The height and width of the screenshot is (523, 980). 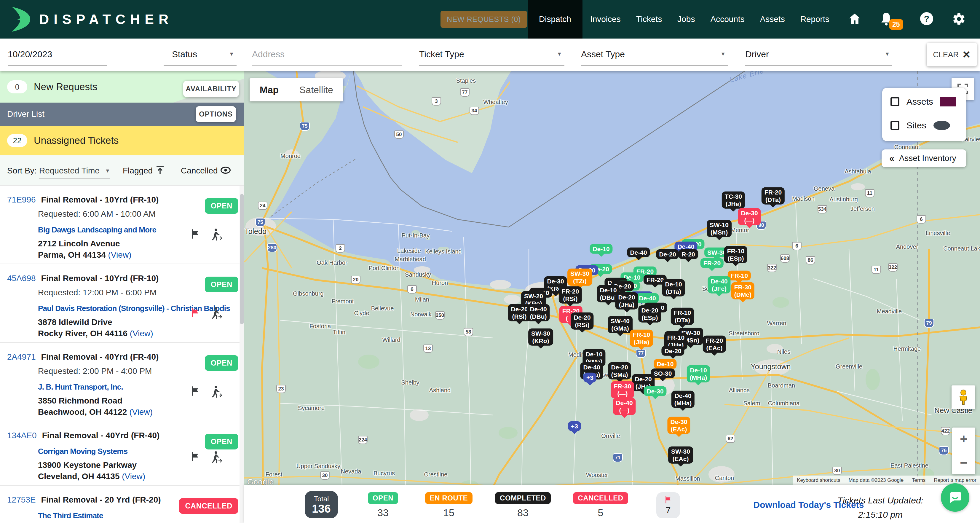 I want to click on map-marker: FR-10, so click(x=740, y=276).